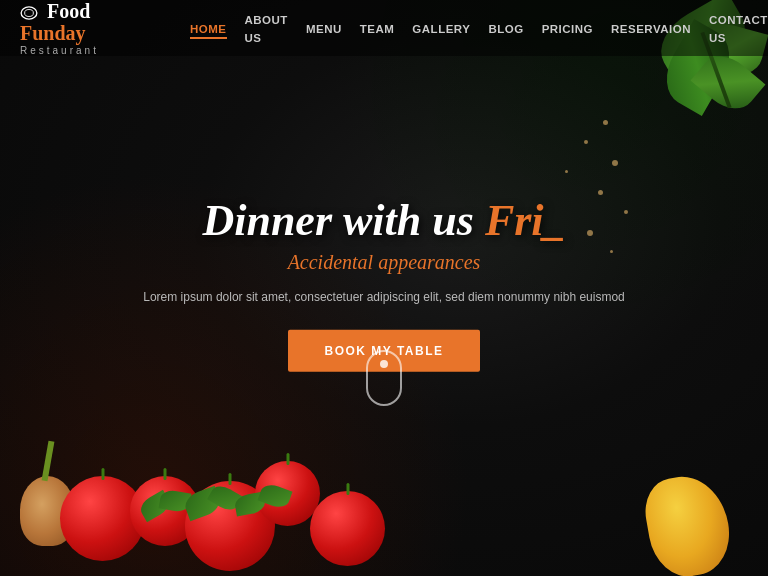  What do you see at coordinates (230, 491) in the screenshot?
I see `herb-cluster` at bounding box center [230, 491].